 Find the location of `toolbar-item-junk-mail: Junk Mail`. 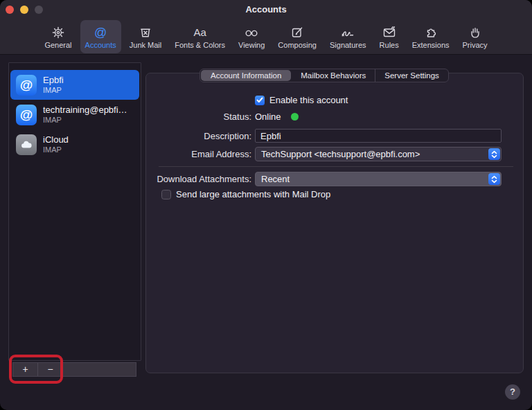

toolbar-item-junk-mail: Junk Mail is located at coordinates (145, 37).